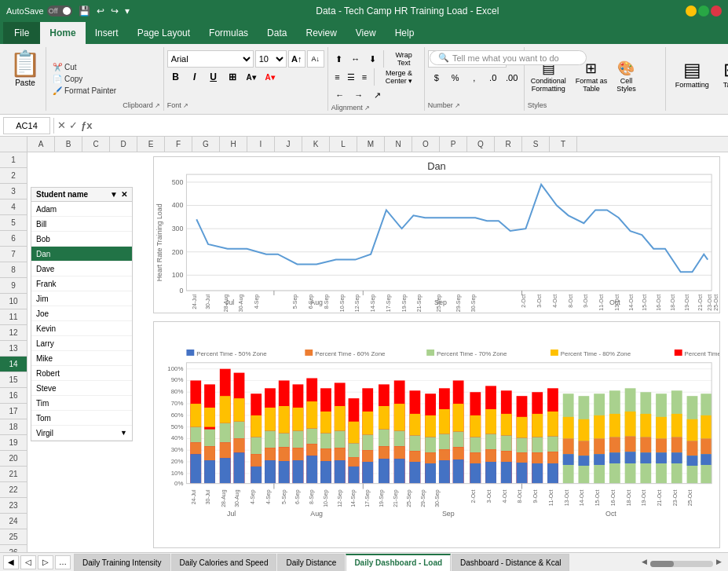 This screenshot has height=571, width=728. I want to click on redo-icon: ↪, so click(115, 11).